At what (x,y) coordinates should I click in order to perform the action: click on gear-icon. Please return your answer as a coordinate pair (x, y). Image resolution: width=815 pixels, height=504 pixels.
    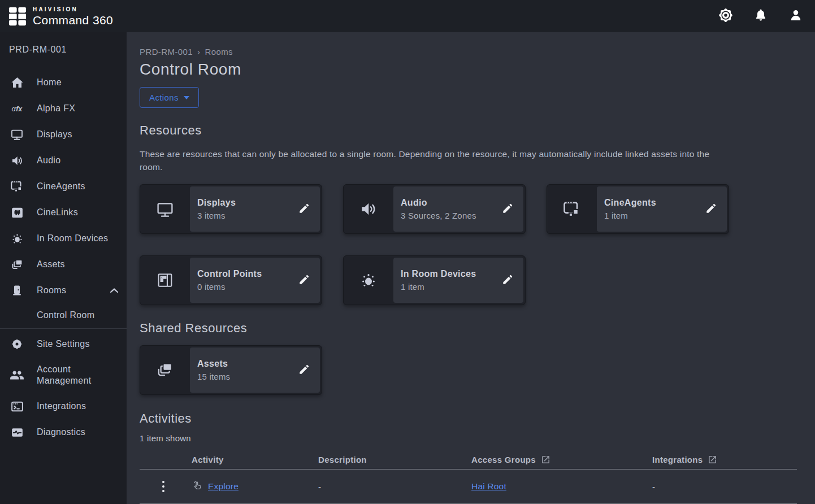
    Looking at the image, I should click on (17, 344).